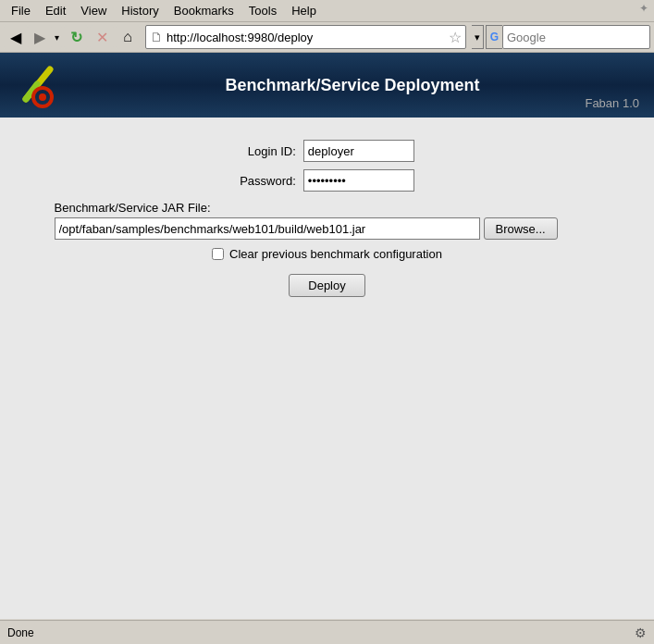  Describe the element at coordinates (612, 104) in the screenshot. I see `app-version: Faban 1.0` at that location.